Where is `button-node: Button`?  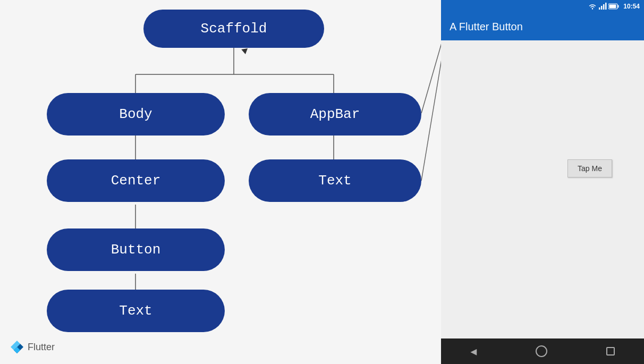
button-node: Button is located at coordinates (136, 250).